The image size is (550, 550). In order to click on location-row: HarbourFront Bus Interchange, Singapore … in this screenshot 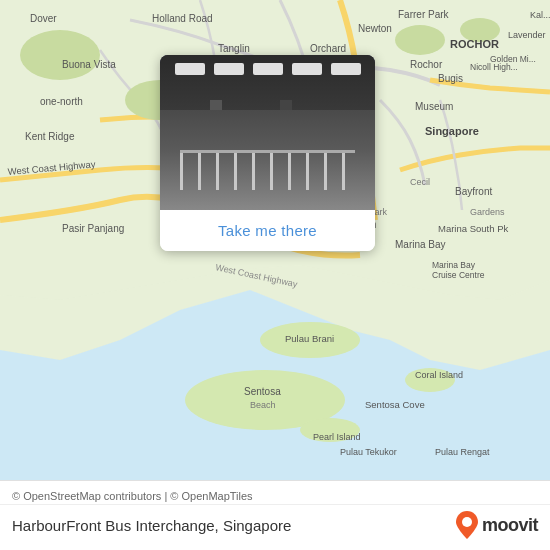, I will do `click(275, 525)`.